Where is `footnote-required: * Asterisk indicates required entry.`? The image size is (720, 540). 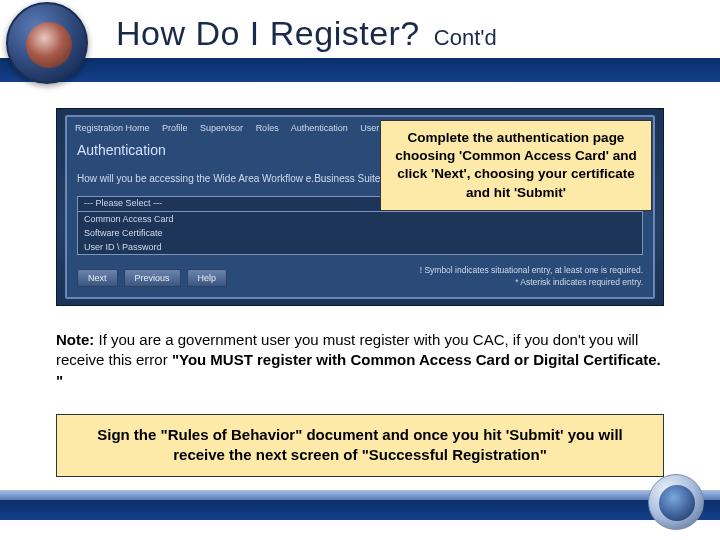
footnote-required: * Asterisk indicates required entry. is located at coordinates (532, 282).